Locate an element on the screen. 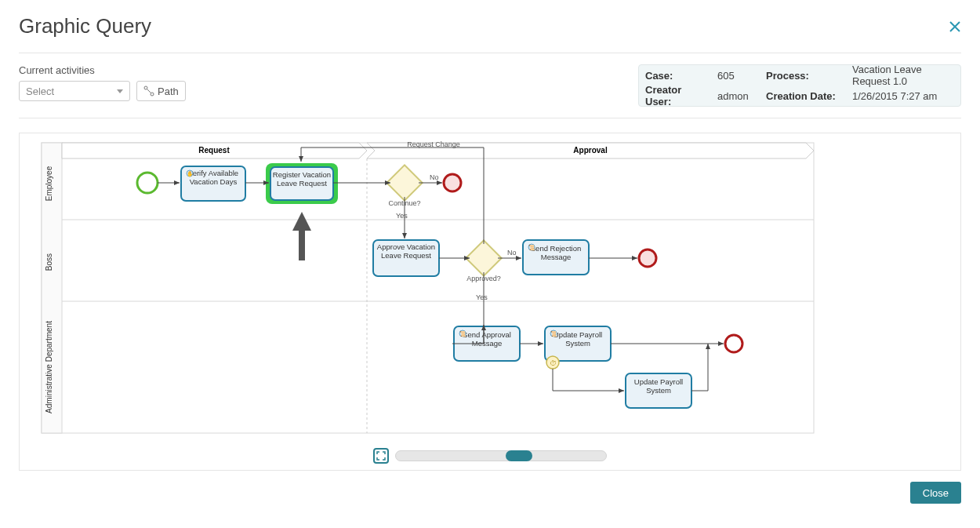 Image resolution: width=980 pixels, height=528 pixels. process-value: Vacation Leave Request 1.0 is located at coordinates (903, 75).